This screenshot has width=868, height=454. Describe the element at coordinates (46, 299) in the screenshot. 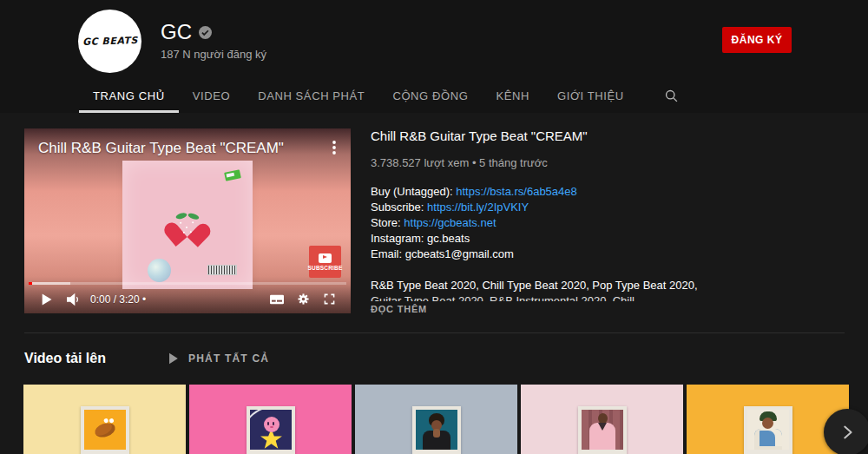

I see `play-button` at that location.